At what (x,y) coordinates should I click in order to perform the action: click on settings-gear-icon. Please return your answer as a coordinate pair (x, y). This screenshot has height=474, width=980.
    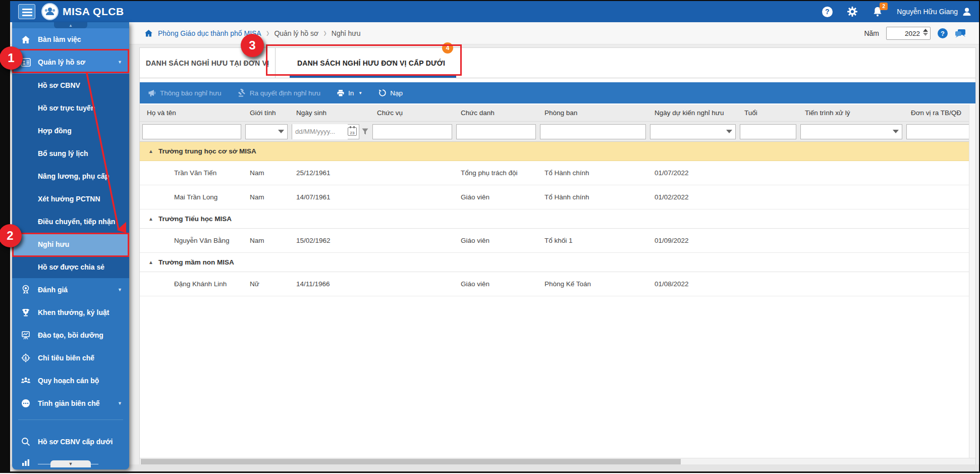
    Looking at the image, I should click on (852, 12).